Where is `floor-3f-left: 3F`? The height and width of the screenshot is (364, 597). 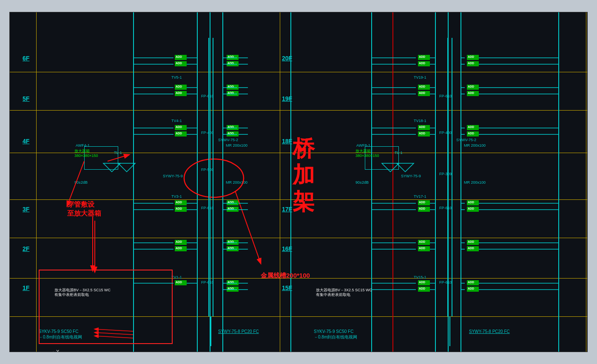
floor-3f-left: 3F is located at coordinates (26, 209).